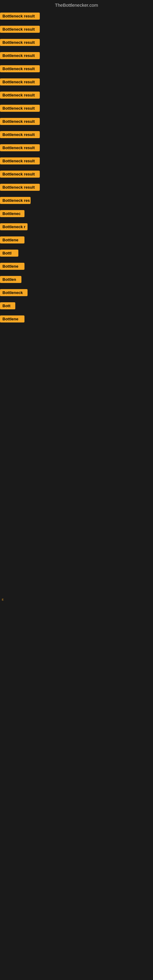 The image size is (153, 980). I want to click on bottleneck-badge: Bottl, so click(9, 253).